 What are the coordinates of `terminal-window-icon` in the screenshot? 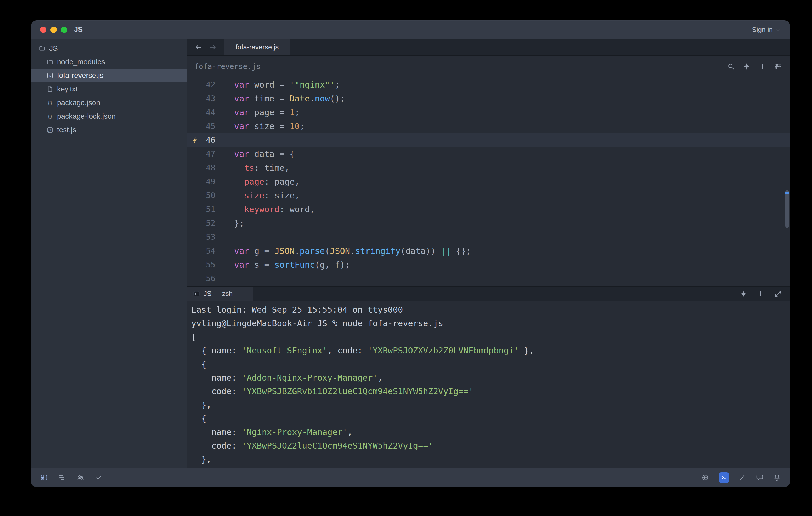 It's located at (196, 294).